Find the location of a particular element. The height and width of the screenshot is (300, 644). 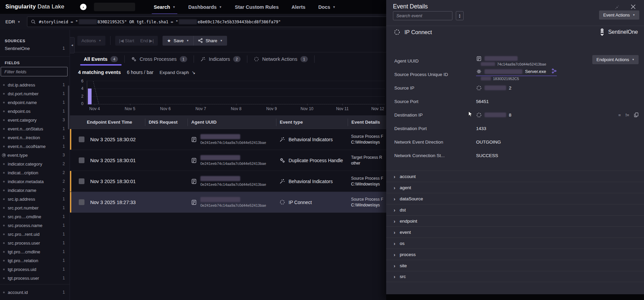

collapsible-section: › event is located at coordinates (515, 232).